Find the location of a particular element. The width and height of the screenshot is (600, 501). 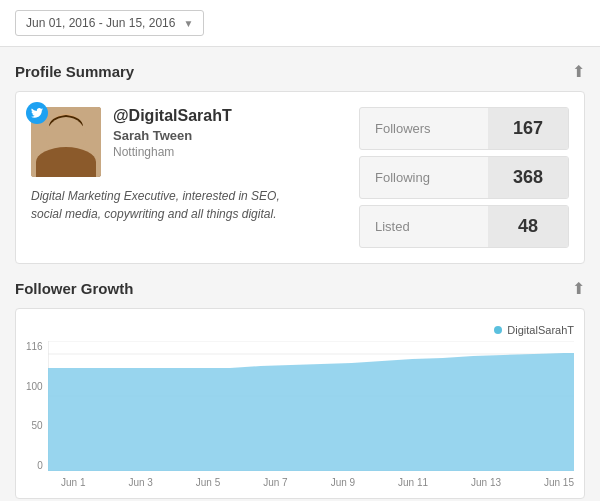

profile-section-header: Profile Summary ⬆ is located at coordinates (300, 72).